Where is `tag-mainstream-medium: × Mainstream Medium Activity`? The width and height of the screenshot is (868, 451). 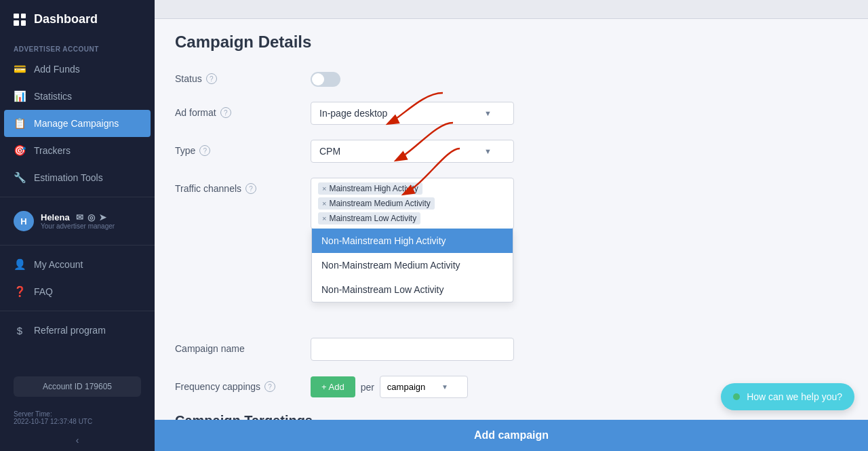 tag-mainstream-medium: × Mainstream Medium Activity is located at coordinates (376, 203).